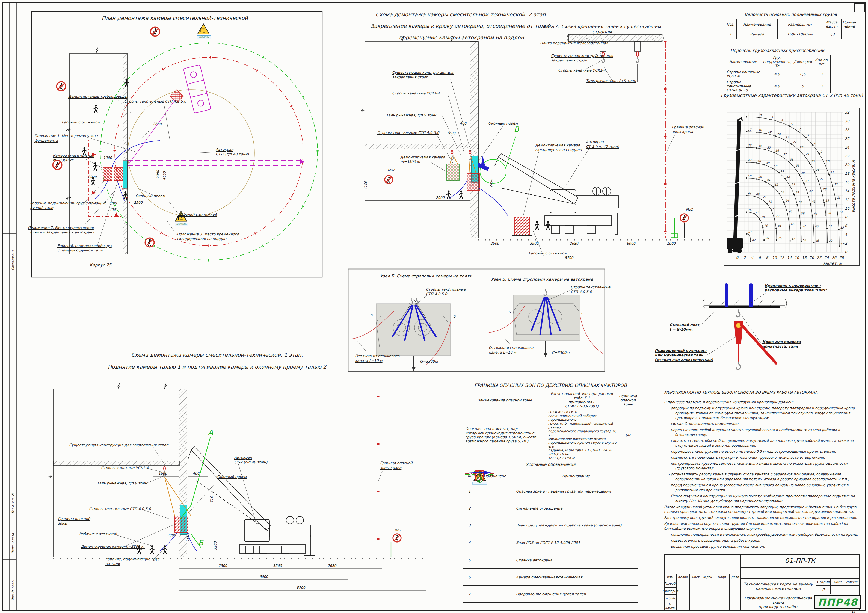 This screenshot has width=868, height=613. What do you see at coordinates (561, 353) in the screenshot?
I see `uzelV-g: G=3300кг` at bounding box center [561, 353].